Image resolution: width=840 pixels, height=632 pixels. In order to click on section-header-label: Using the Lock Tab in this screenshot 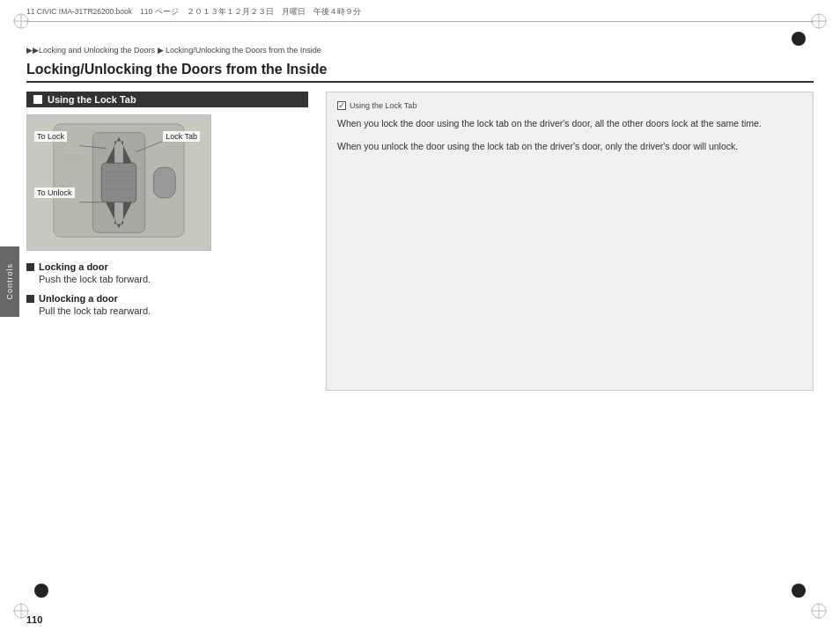, I will do `click(92, 99)`.